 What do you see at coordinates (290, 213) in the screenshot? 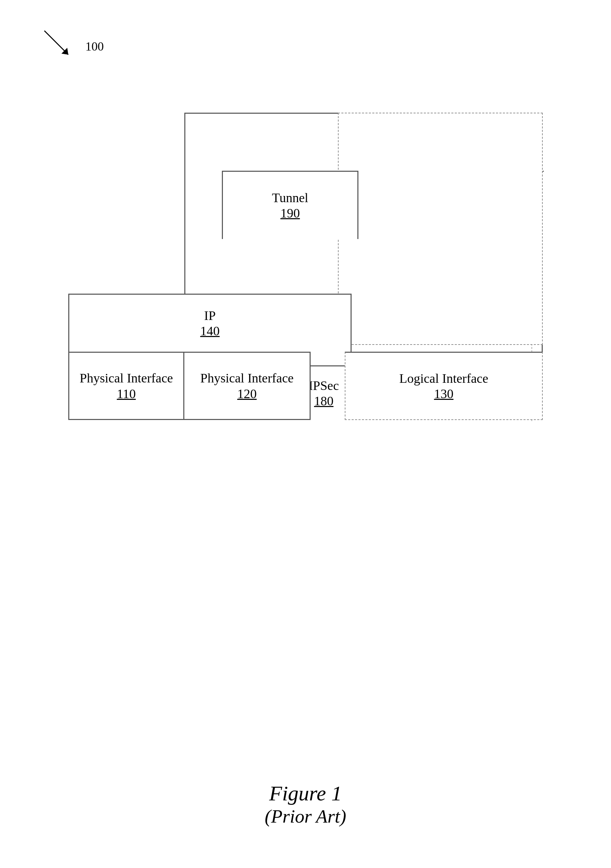
I see `tunnel-number: 190` at bounding box center [290, 213].